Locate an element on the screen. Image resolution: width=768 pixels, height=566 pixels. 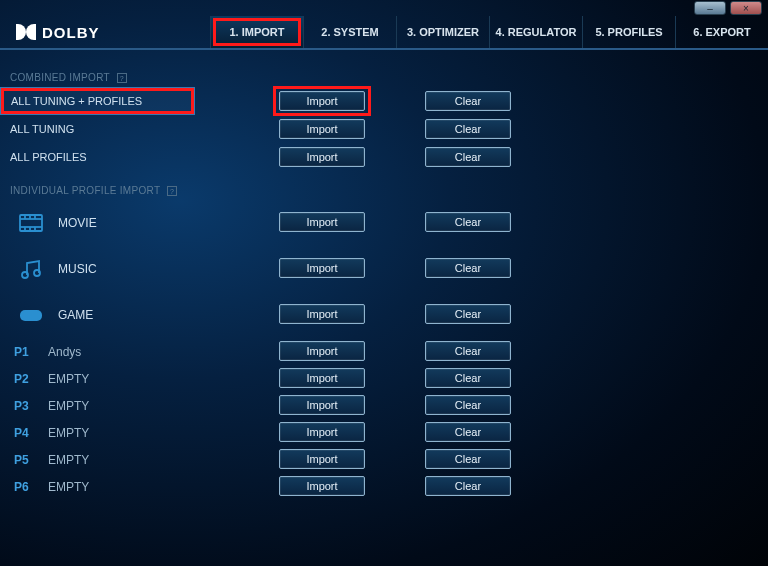
header: DOLBY 1. IMPORT 2. SYSTEM 3. OPTIMIZER 4… is located at coordinates (384, 33).